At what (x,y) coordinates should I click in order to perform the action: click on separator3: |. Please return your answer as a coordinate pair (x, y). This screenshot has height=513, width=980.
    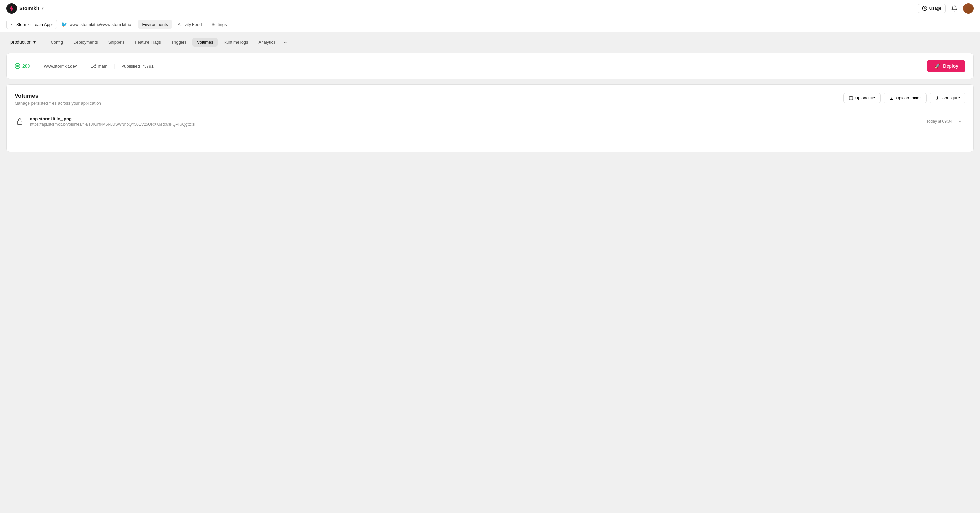
    Looking at the image, I should click on (114, 66).